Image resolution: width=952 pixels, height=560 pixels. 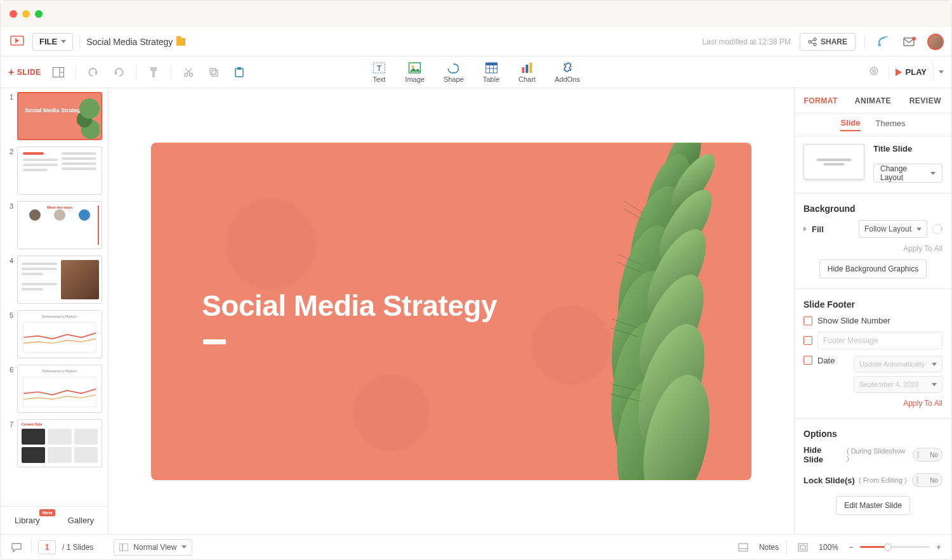 I want to click on zoom-slider: − +, so click(x=895, y=547).